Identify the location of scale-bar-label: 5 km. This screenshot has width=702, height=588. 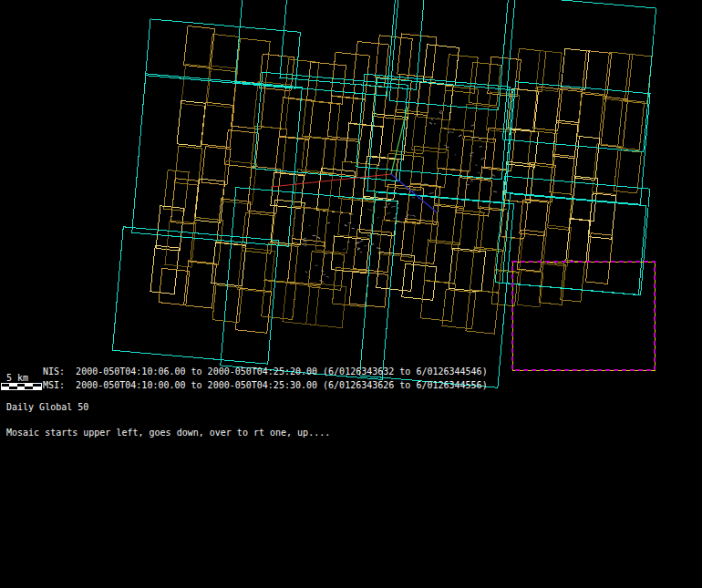
(17, 377).